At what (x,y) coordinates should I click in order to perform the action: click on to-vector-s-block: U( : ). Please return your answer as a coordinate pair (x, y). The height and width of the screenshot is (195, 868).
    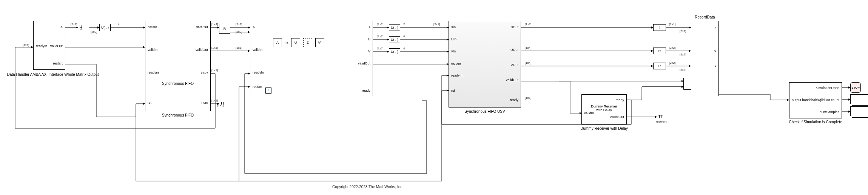
    Looking at the image, I should click on (395, 28).